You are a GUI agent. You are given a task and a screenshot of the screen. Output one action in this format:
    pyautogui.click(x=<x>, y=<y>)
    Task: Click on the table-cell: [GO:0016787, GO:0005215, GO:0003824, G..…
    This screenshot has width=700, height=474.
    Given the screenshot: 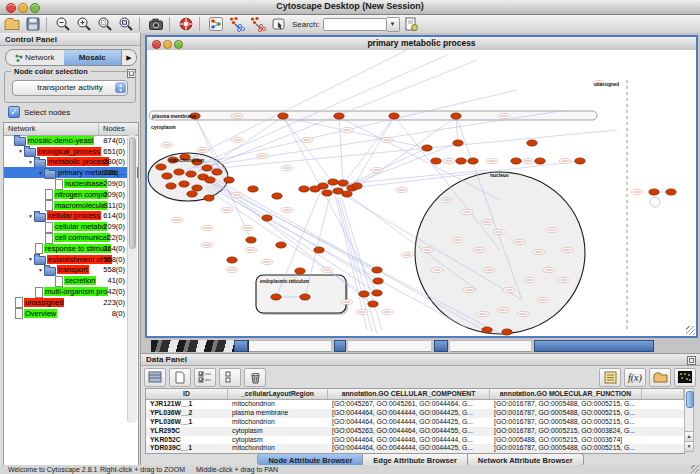 What is the action you would take?
    pyautogui.click(x=566, y=432)
    